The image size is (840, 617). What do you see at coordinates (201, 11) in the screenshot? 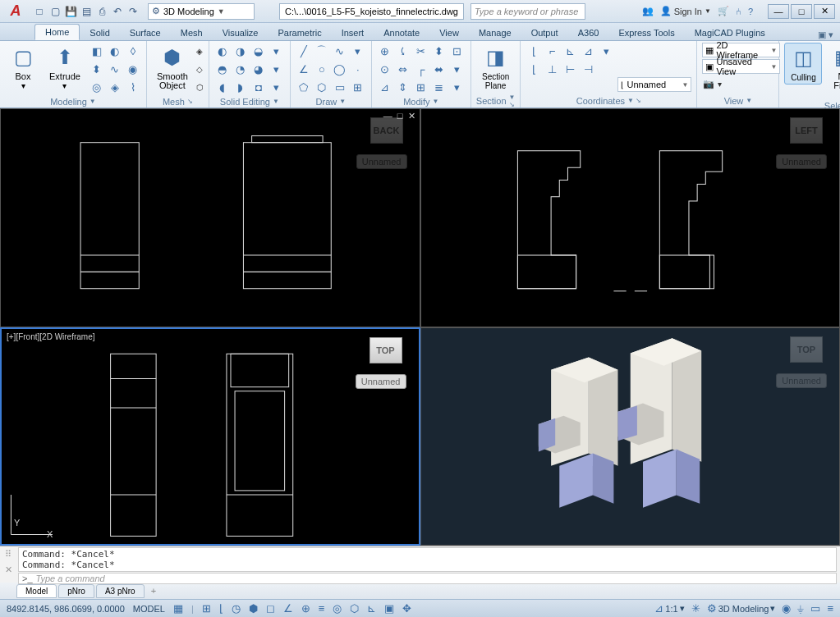
I see `workspace-dropdown: ⚙ 3D Modeling ▼` at bounding box center [201, 11].